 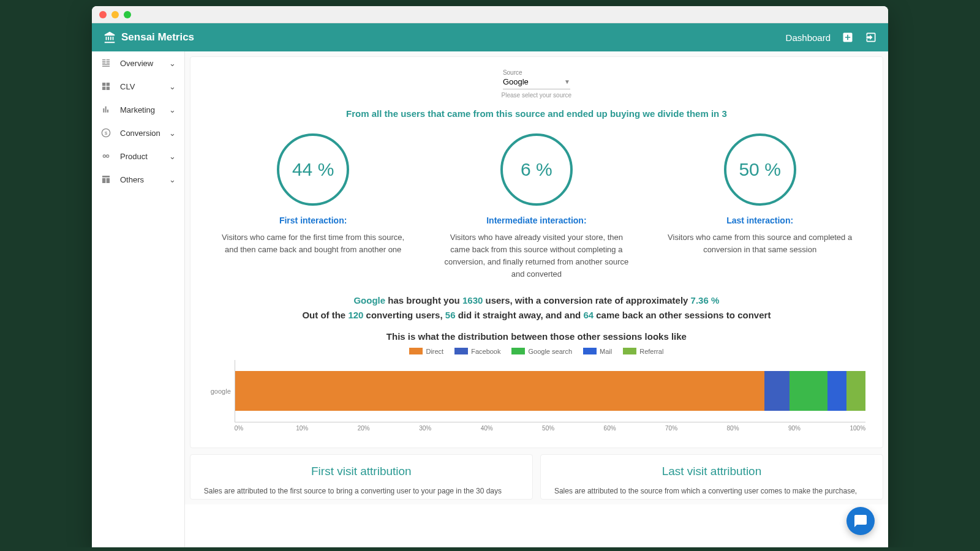 I want to click on x-tick: 70%, so click(x=696, y=429).